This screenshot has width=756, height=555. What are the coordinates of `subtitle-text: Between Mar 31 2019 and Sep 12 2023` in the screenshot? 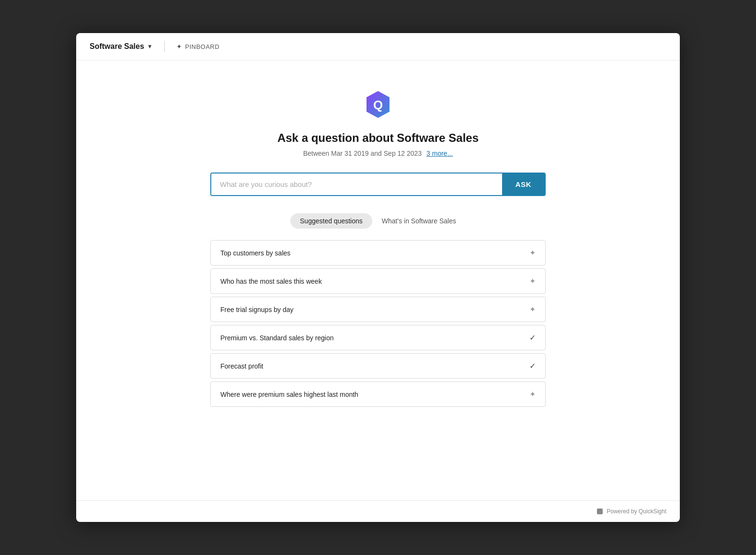 It's located at (363, 153).